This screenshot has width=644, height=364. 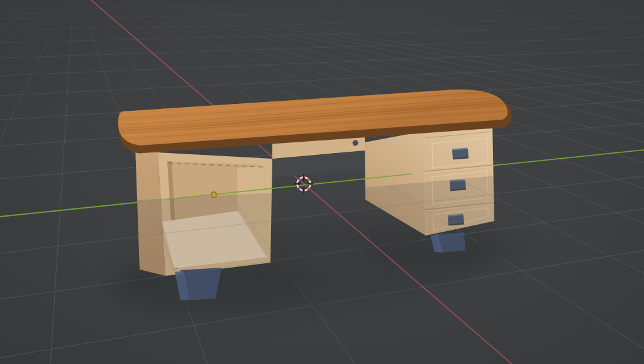 I want to click on keyhole-dot, so click(x=356, y=144).